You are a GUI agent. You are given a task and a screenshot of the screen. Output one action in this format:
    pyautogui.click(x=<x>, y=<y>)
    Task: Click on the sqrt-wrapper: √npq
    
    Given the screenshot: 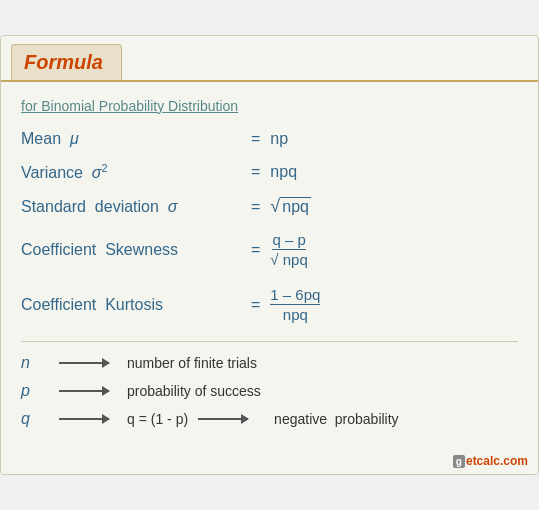 What is the action you would take?
    pyautogui.click(x=290, y=206)
    